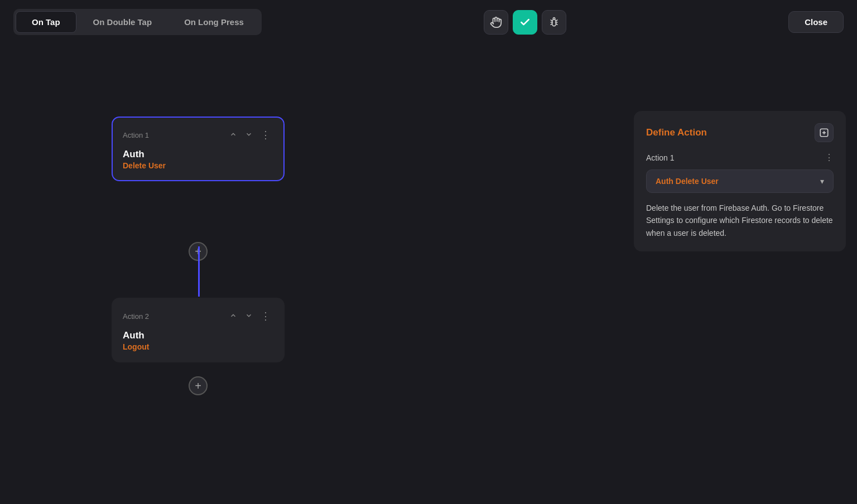 The width and height of the screenshot is (857, 504). I want to click on action-card-2: Action 2 ⋮ Auth Logout, so click(198, 330).